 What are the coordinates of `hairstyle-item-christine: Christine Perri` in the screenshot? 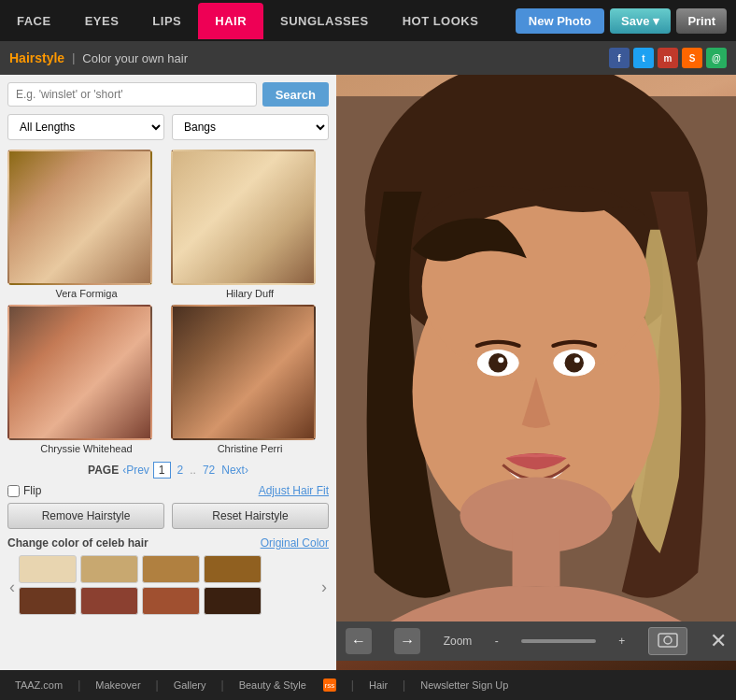 It's located at (250, 379).